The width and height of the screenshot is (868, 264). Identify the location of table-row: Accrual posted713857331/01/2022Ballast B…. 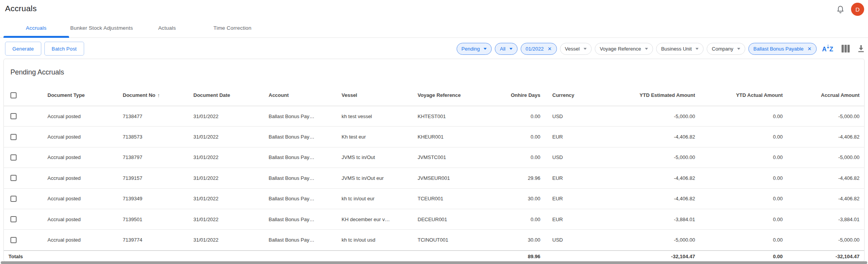
(434, 137).